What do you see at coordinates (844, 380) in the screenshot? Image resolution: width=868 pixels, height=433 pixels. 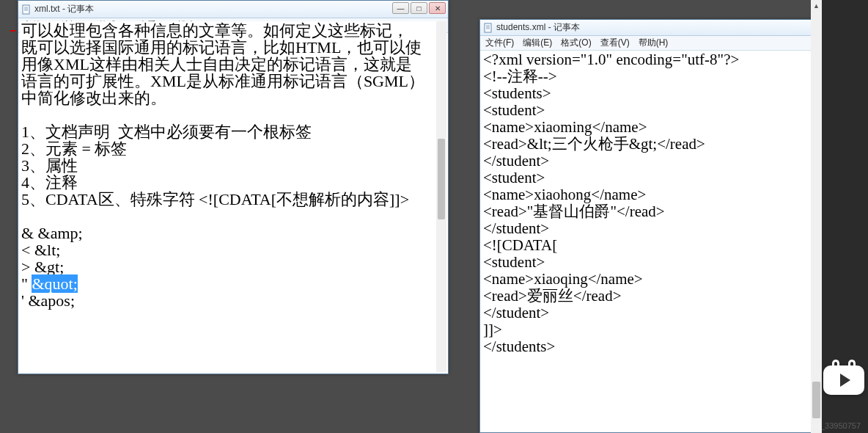 I see `video-play-button` at bounding box center [844, 380].